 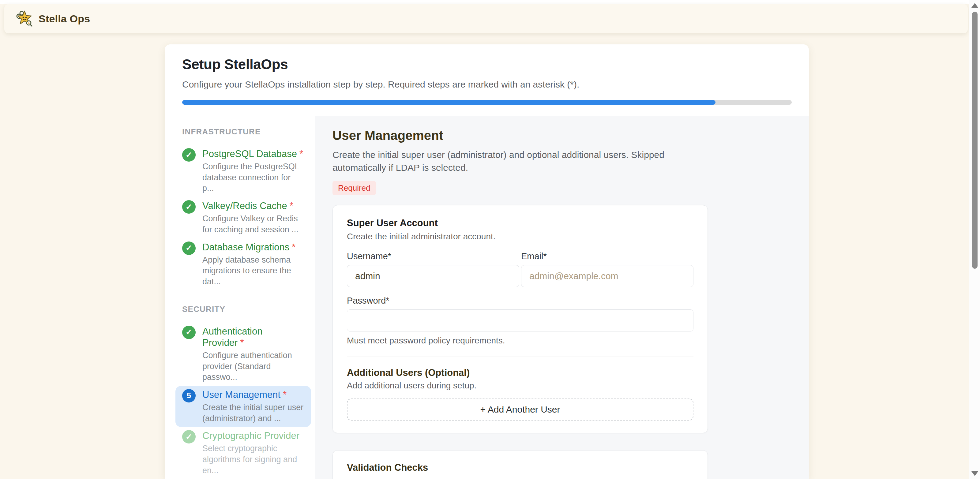 What do you see at coordinates (243, 453) in the screenshot?
I see `sidebar-item-cryptographic-provider: ✓ Cryptographic Provider Select cryptogr…` at bounding box center [243, 453].